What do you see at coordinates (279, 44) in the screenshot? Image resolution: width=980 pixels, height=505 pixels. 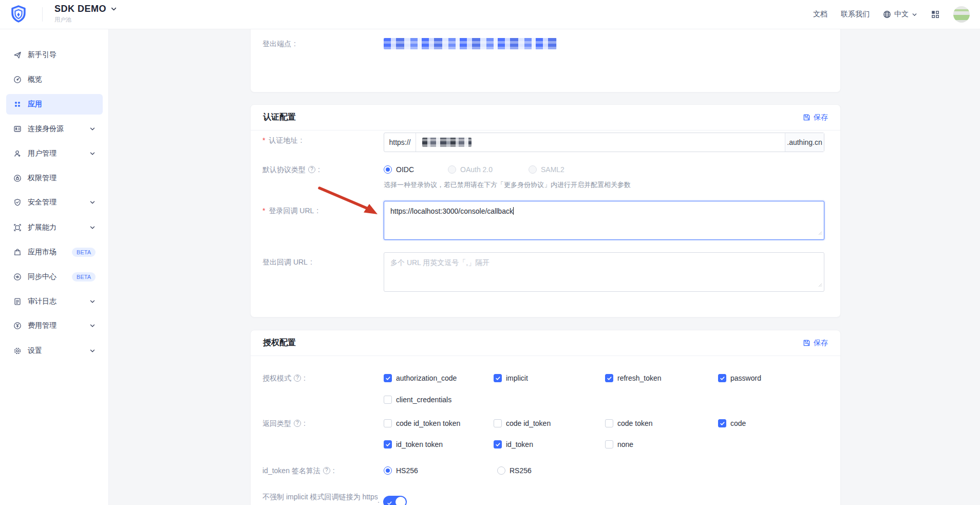 I see `logout-endpoint-label: 登出端点:` at bounding box center [279, 44].